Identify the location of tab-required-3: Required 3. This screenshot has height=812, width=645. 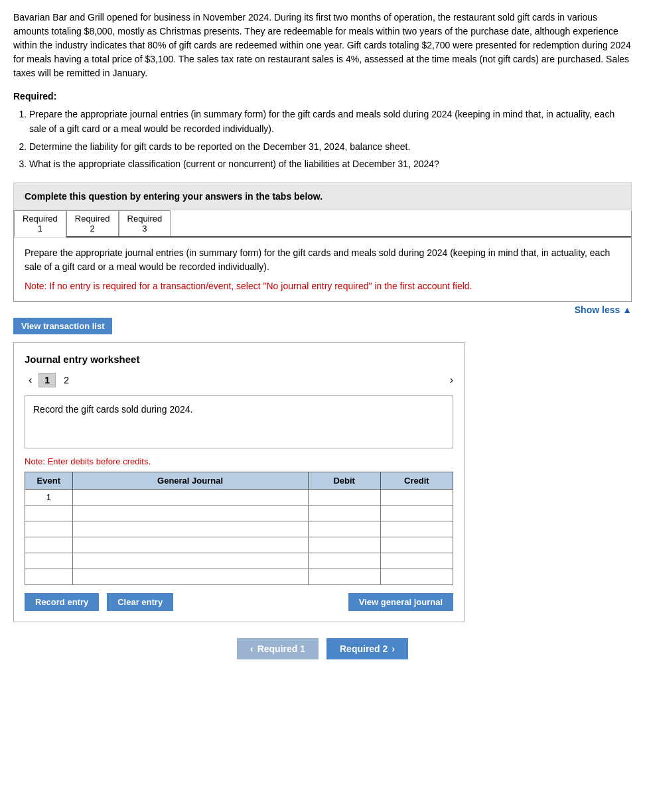
(145, 223).